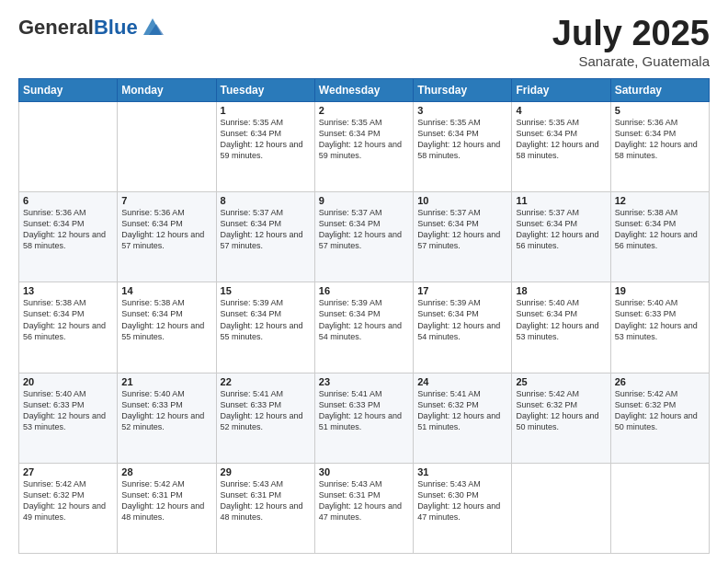  What do you see at coordinates (462, 410) in the screenshot?
I see `day-info: Sunrise: 5:41 AMSunset: 6:32 PMDaylight:…` at bounding box center [462, 410].